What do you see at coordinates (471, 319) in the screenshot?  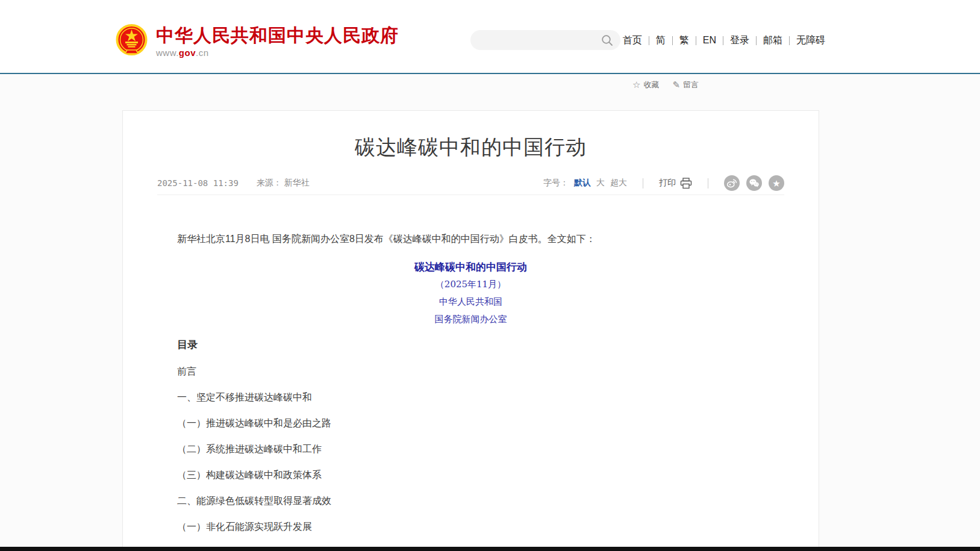 I see `document-author-line2: 国务院新闻办公室` at bounding box center [471, 319].